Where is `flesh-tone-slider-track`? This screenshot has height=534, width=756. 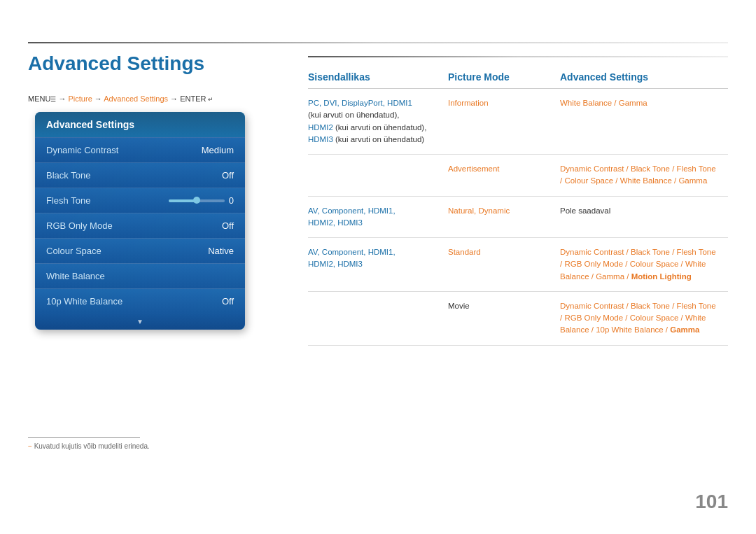
flesh-tone-slider-track is located at coordinates (197, 201).